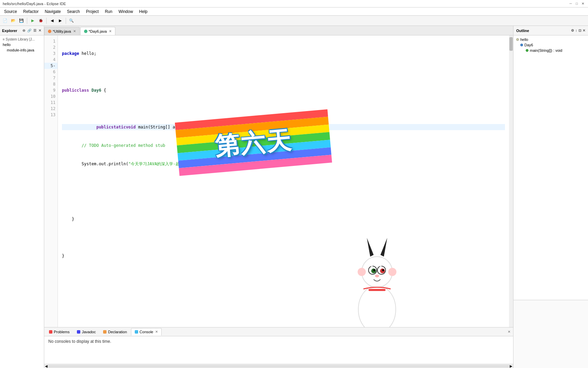 The height and width of the screenshot is (368, 588). Describe the element at coordinates (51, 41) in the screenshot. I see `line-num-1: 1` at that location.